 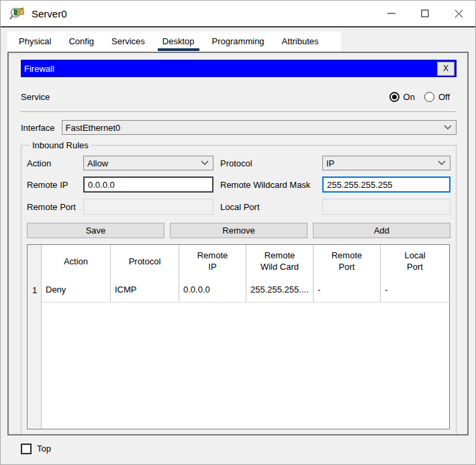 What do you see at coordinates (347, 290) in the screenshot?
I see `cell-remote-port: -` at bounding box center [347, 290].